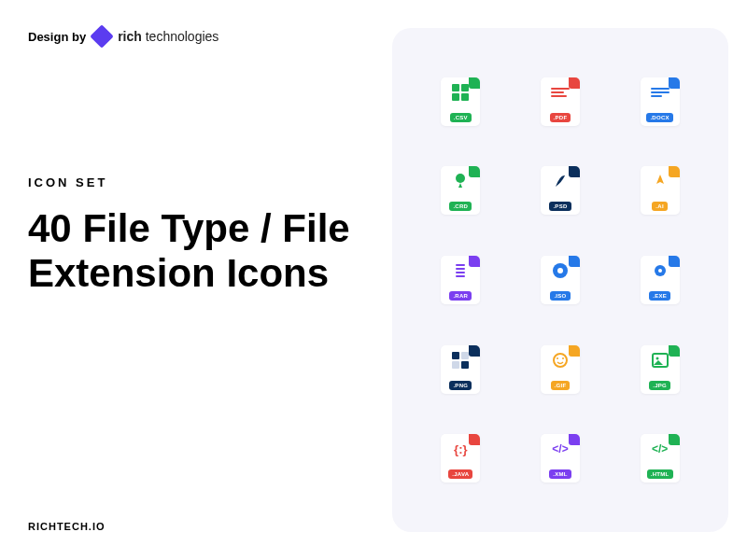 This screenshot has height=560, width=747. Describe the element at coordinates (560, 206) in the screenshot. I see `ext-badge: .PSD` at that location.